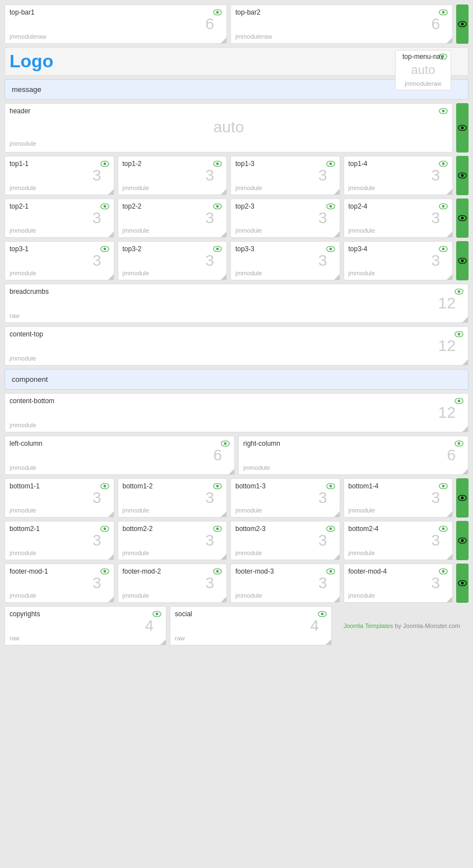  I want to click on top3-1-eye, so click(105, 250).